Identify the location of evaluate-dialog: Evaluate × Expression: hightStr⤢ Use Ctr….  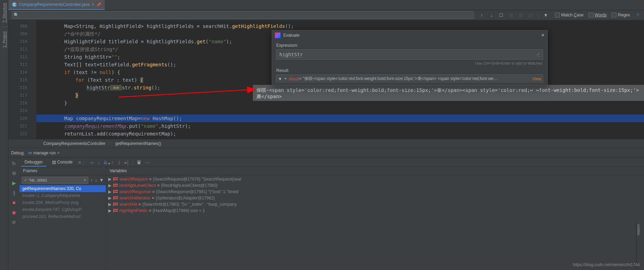
(410, 58).